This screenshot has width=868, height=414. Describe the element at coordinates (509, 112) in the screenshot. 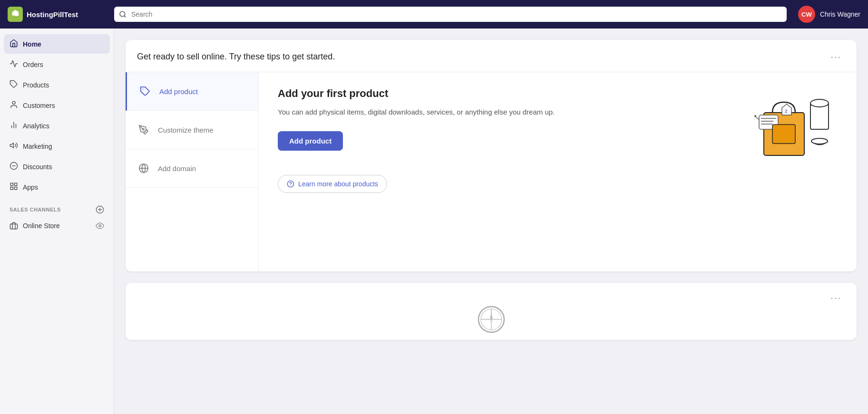

I see `step-content-desc: You can add physical items, digital down…` at that location.